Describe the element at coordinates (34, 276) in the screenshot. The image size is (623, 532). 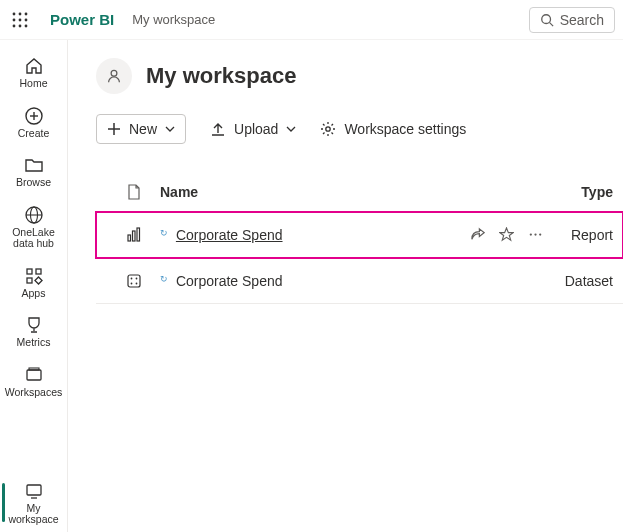
I see `apps-icon` at that location.